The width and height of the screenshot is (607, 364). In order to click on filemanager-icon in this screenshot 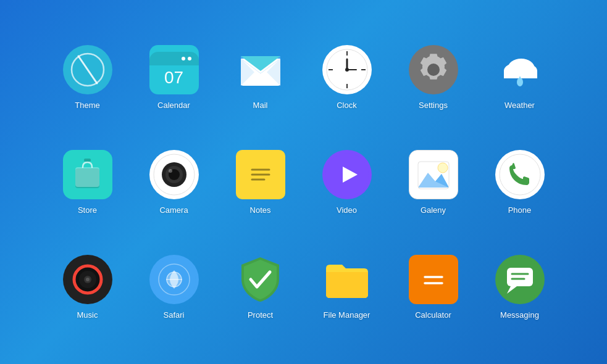, I will do `click(347, 279)`.